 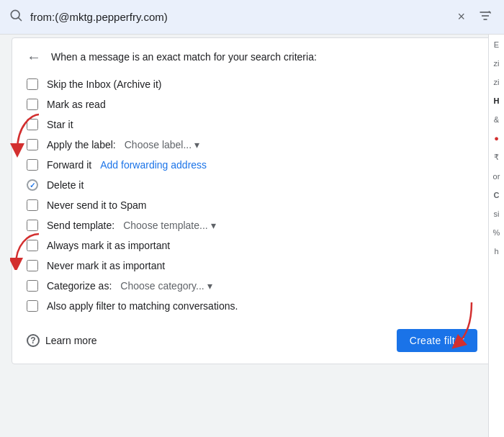 I want to click on learn-more-row: ? Learn more, so click(x=62, y=341).